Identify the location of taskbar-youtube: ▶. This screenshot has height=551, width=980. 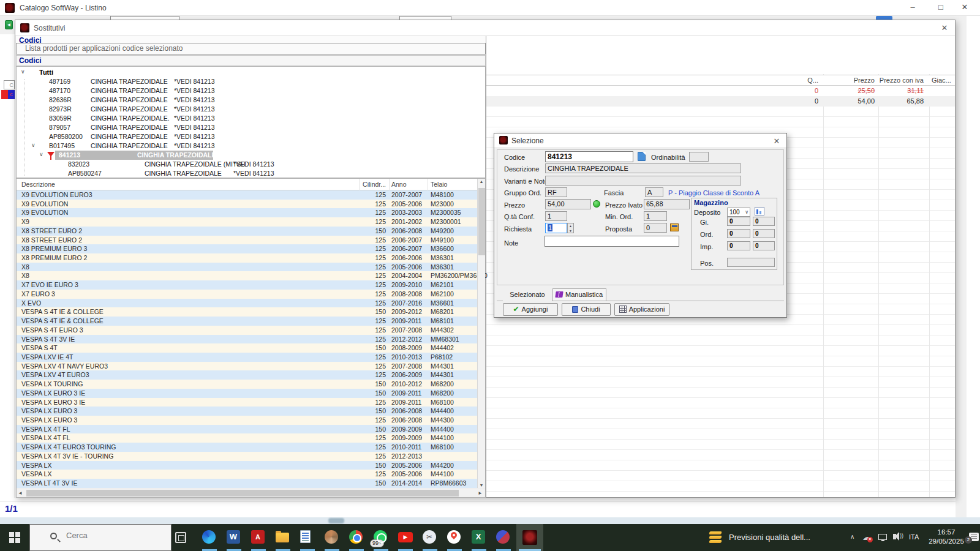
(405, 538).